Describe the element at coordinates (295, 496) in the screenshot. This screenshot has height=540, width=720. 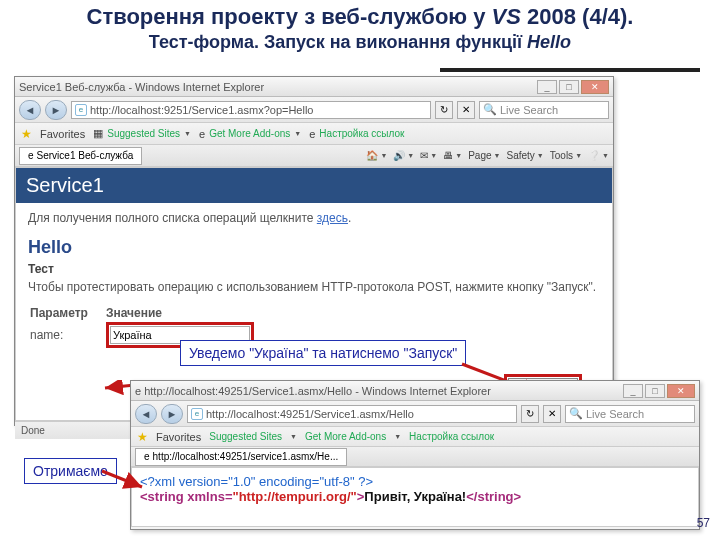
I see `xml-attr-val: "http://tempuri.org/"` at that location.